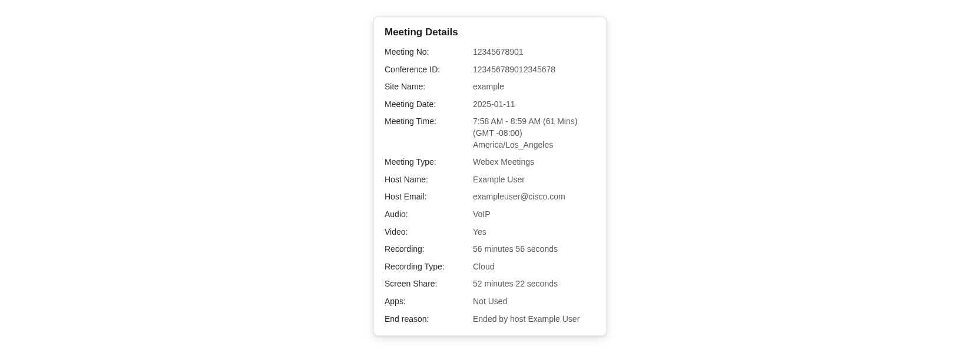 This screenshot has width=980, height=353. I want to click on detail-row: Audio: VoIP, so click(490, 215).